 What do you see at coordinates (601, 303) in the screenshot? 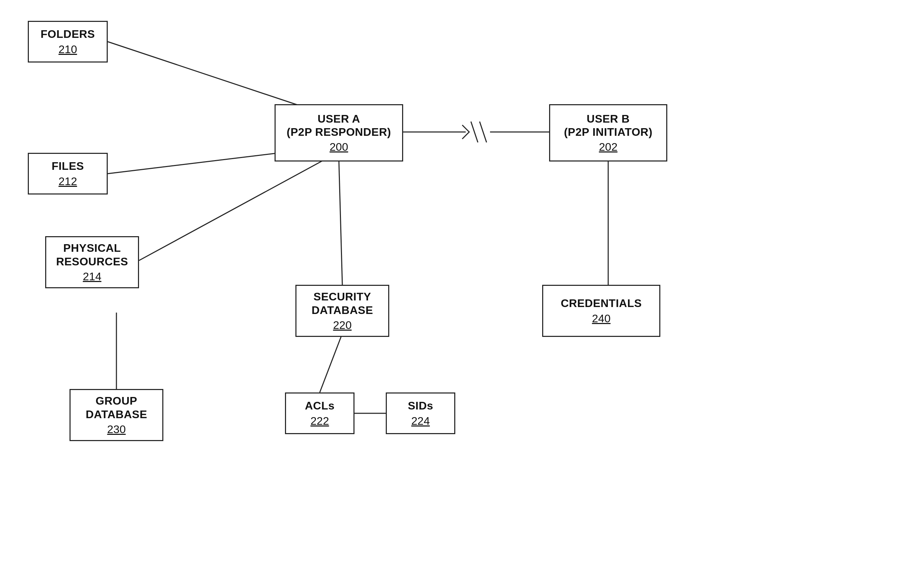
I see `credentials-label: CREDENTIALS` at bounding box center [601, 303].